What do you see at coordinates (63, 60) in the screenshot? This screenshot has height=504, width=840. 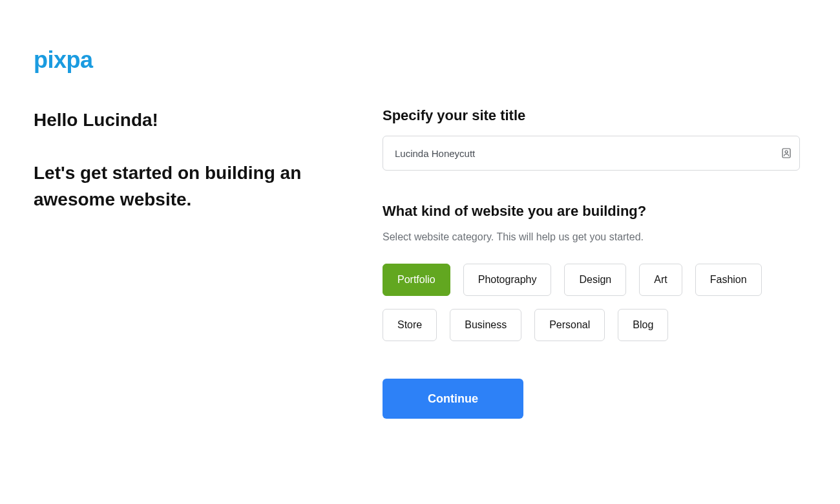 I see `brand-logo: pixpa` at bounding box center [63, 60].